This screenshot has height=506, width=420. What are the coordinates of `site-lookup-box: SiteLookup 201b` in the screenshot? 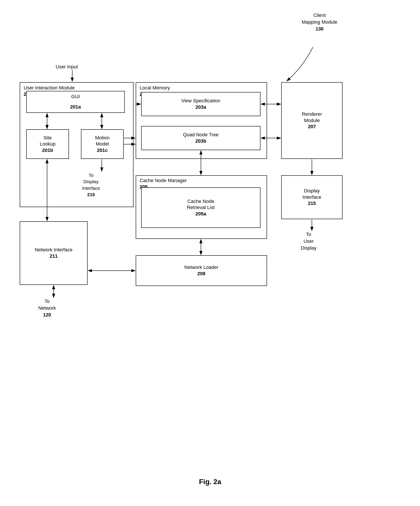 It's located at (48, 144).